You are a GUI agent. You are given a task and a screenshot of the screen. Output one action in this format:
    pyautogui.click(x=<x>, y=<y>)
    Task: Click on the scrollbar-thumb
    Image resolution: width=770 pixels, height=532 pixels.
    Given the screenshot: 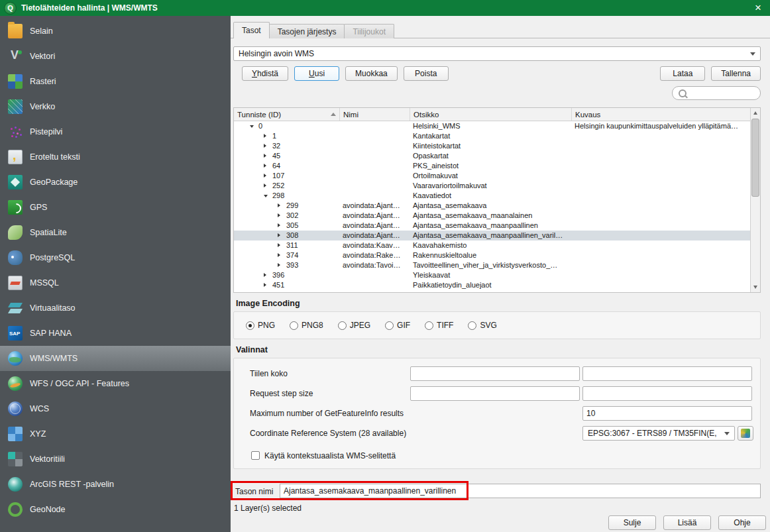 What is the action you would take?
    pyautogui.click(x=755, y=158)
    